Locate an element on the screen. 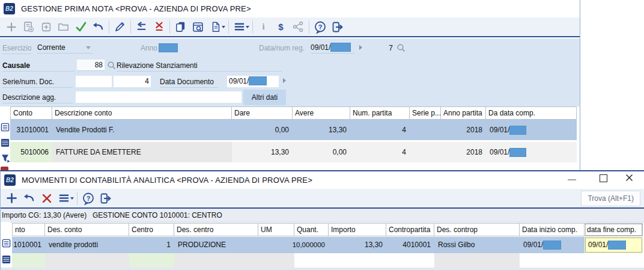  col-header-centro: Centro is located at coordinates (151, 230).